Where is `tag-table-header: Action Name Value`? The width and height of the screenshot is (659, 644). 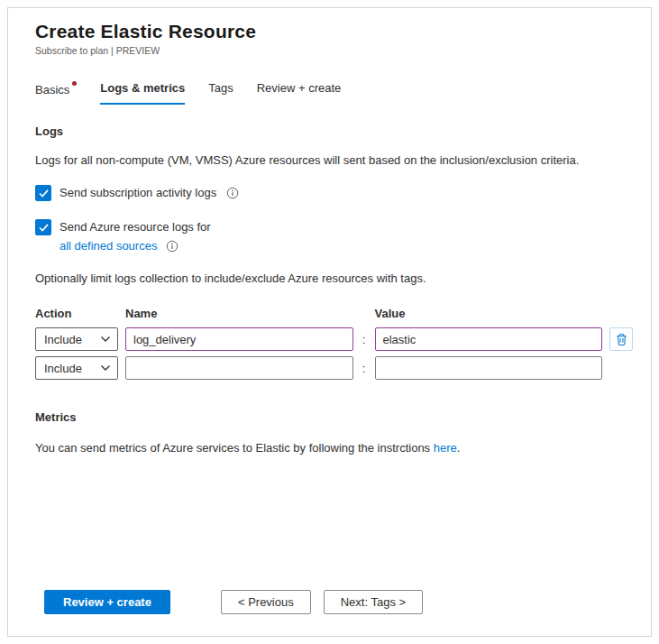
tag-table-header: Action Name Value is located at coordinates (330, 314).